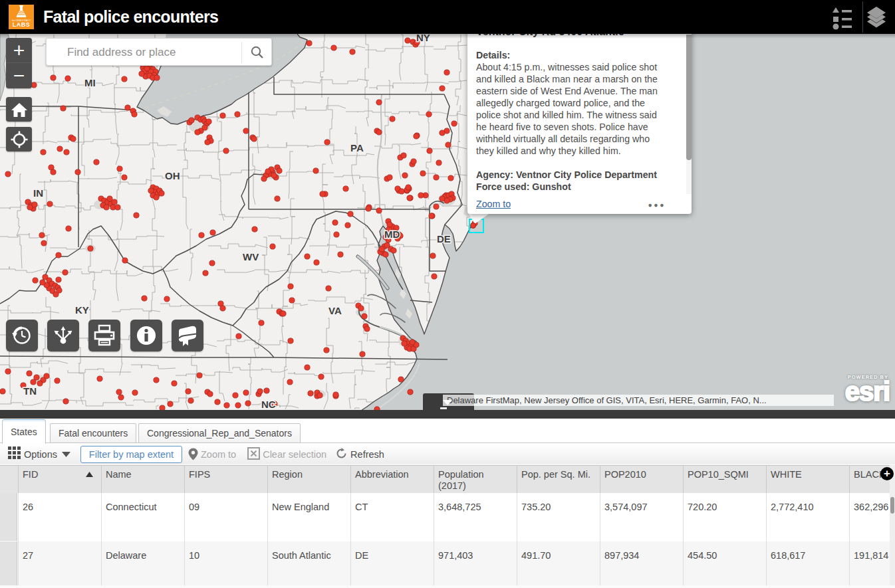  Describe the element at coordinates (90, 82) in the screenshot. I see `svg-text: MI` at that location.